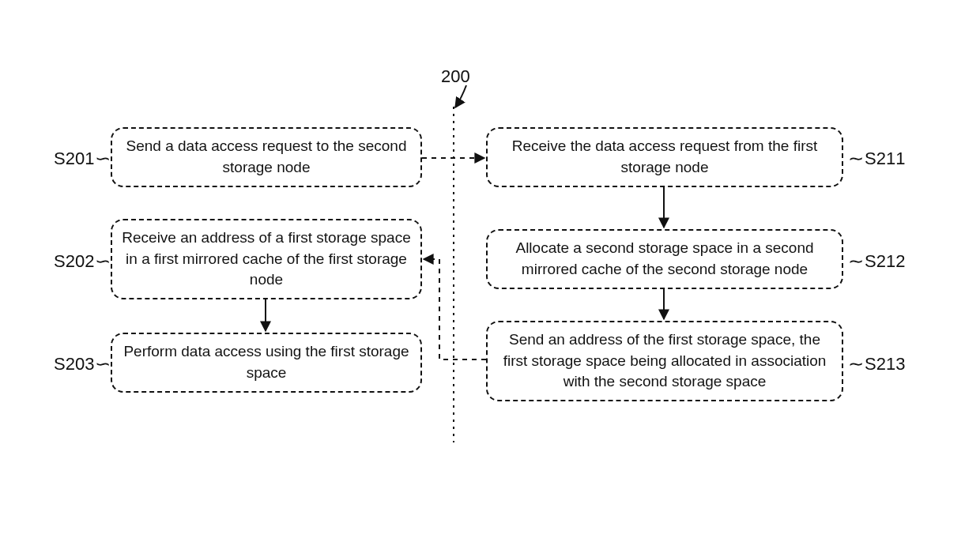  What do you see at coordinates (82, 364) in the screenshot?
I see `label-s203: S203∽` at bounding box center [82, 364].